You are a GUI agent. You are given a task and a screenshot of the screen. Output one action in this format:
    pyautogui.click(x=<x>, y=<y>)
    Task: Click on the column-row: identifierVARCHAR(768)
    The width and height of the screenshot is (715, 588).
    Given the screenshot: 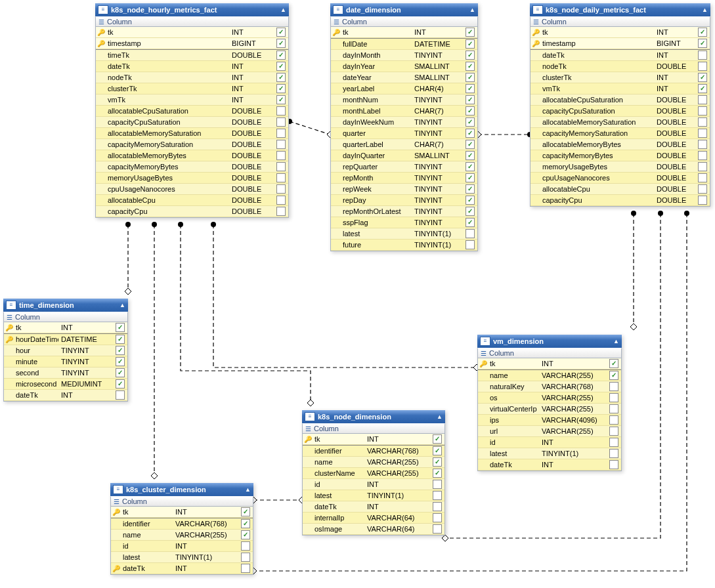 What is the action you would take?
    pyautogui.click(x=374, y=452)
    